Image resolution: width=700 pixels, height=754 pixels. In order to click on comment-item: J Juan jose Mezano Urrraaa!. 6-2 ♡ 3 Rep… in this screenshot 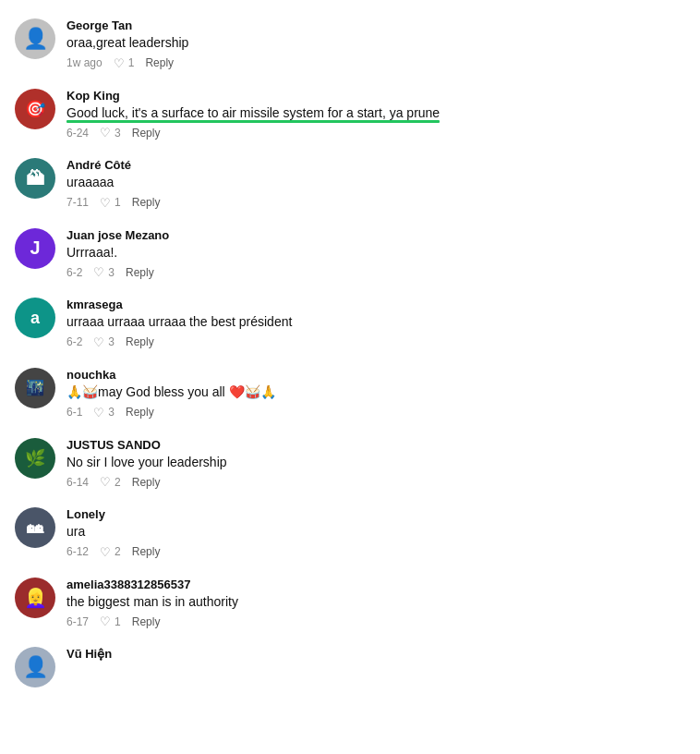, I will do `click(350, 254)`.